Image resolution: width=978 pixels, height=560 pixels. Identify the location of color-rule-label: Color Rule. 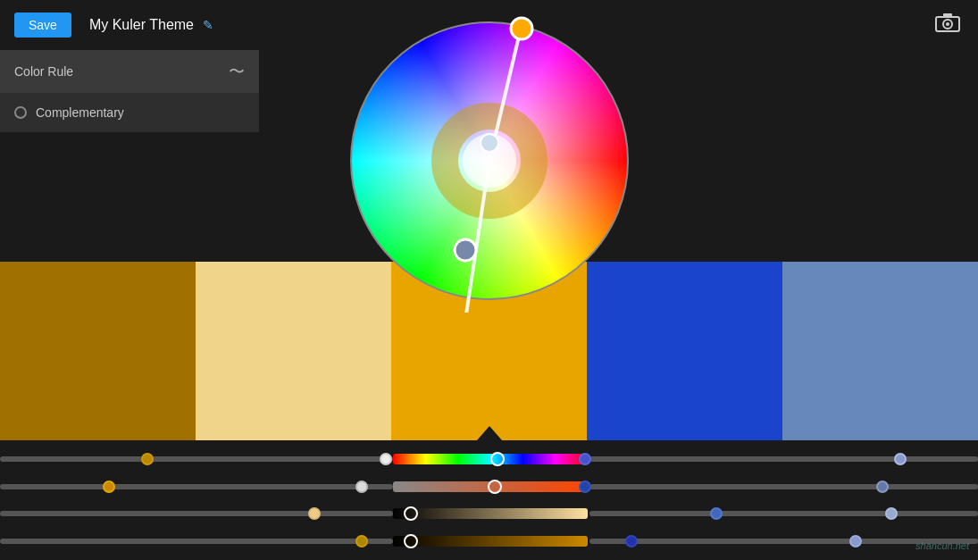
(44, 71).